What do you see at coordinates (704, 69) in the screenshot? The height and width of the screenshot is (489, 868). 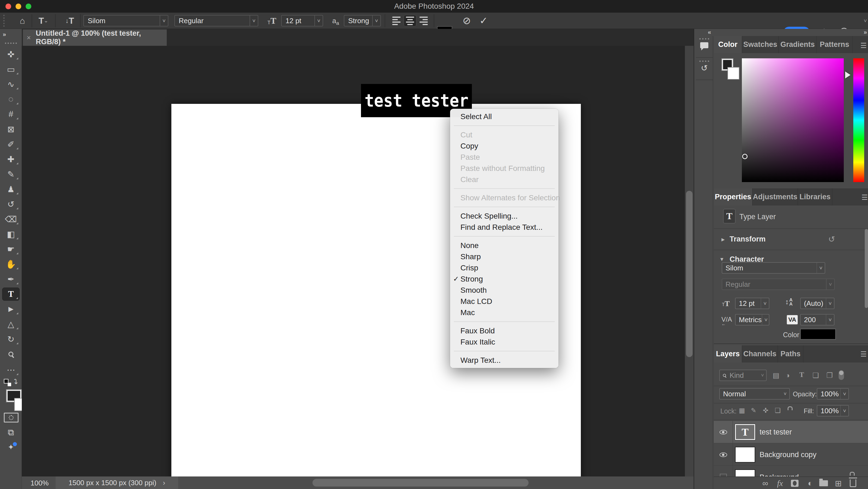 I see `history-panel-button: ↺` at bounding box center [704, 69].